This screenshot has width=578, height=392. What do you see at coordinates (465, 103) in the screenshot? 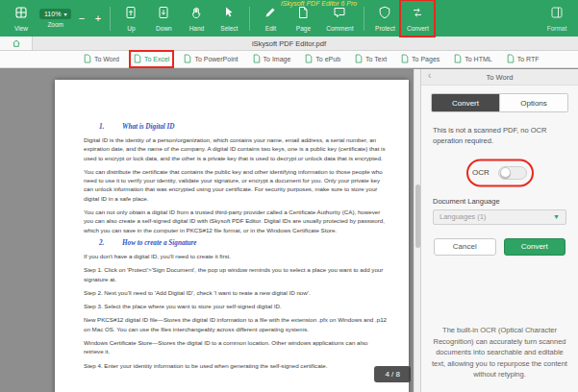
I see `tab-convert: Convert` at bounding box center [465, 103].